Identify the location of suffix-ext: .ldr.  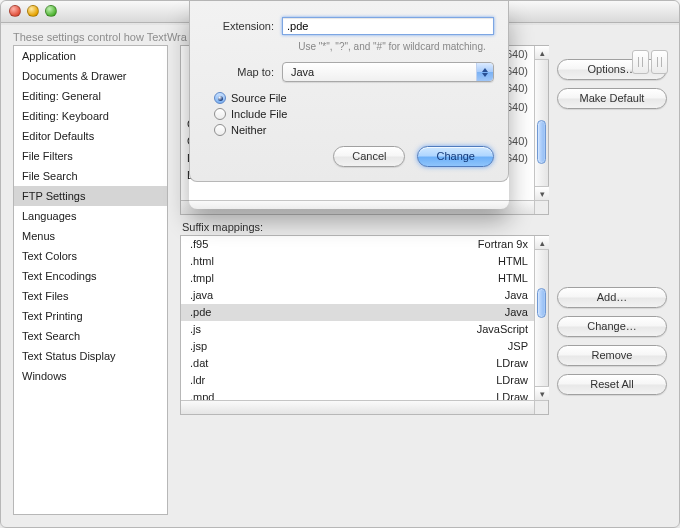
(318, 380).